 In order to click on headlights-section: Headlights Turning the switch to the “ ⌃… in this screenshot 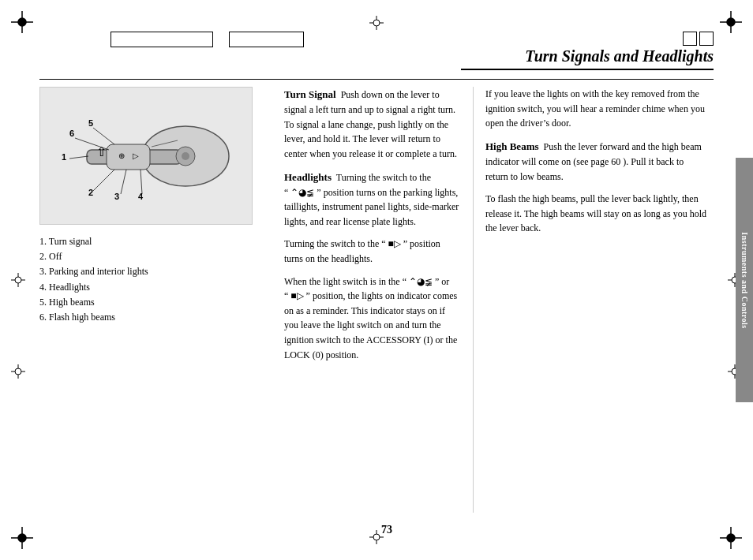, I will do `click(373, 200)`.